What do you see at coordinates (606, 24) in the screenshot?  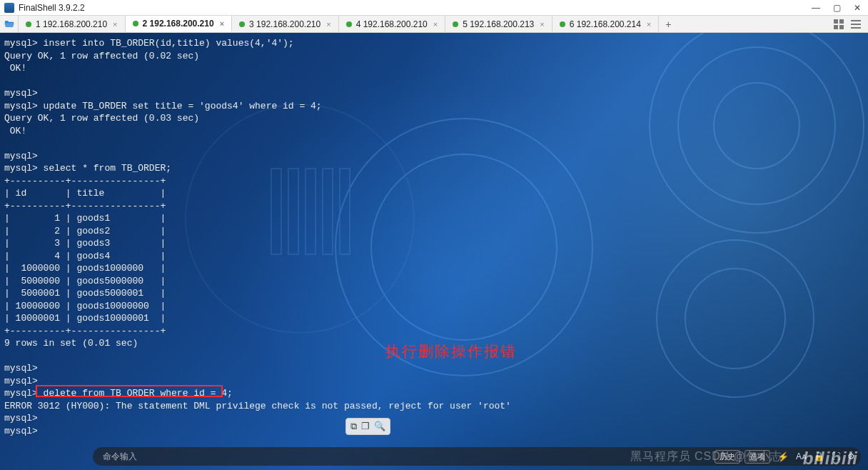 I see `tab-session-6: 6 192.168.200.214 ×` at bounding box center [606, 24].